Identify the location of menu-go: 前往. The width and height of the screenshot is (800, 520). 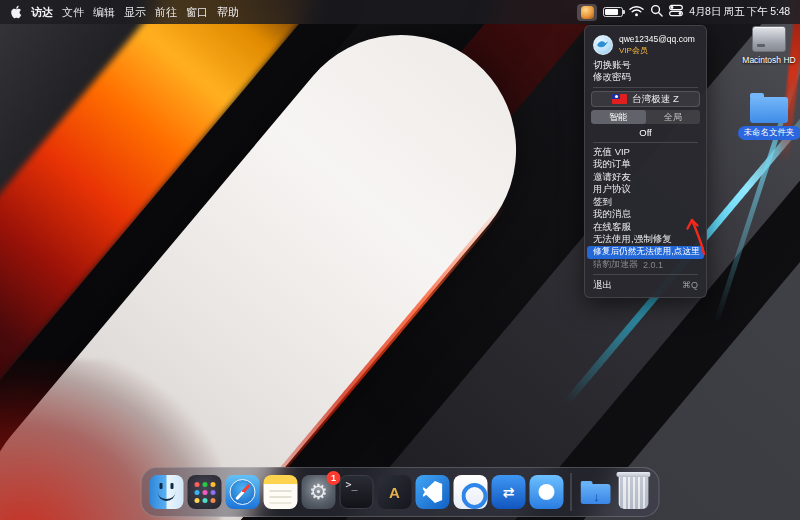
(166, 12).